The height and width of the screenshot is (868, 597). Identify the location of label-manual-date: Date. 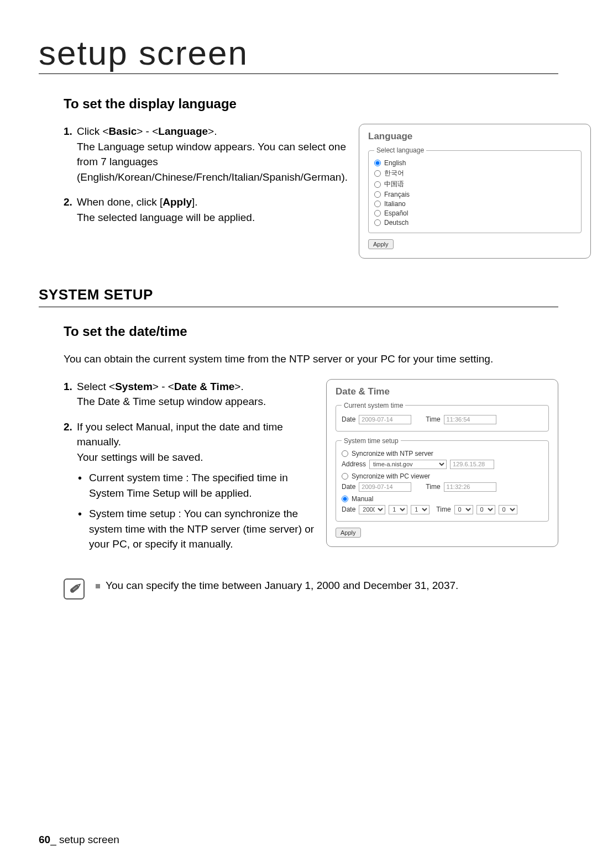
(348, 509).